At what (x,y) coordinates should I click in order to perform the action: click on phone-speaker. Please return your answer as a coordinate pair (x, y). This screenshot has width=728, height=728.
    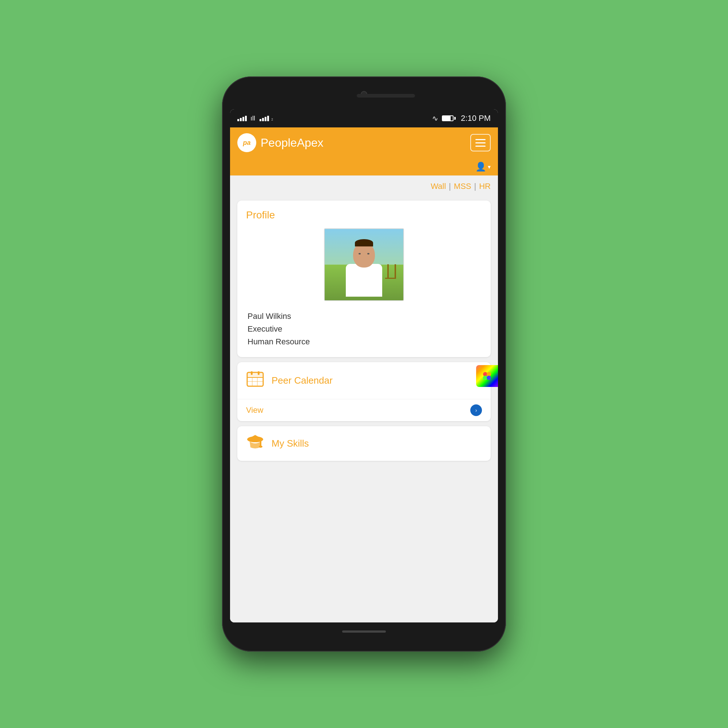
    Looking at the image, I should click on (386, 96).